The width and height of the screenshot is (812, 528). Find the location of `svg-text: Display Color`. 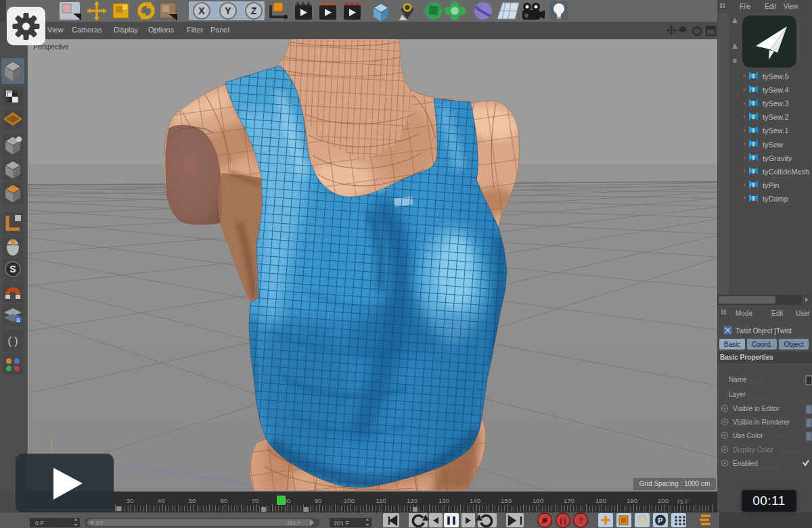

svg-text: Display Color is located at coordinates (753, 450).